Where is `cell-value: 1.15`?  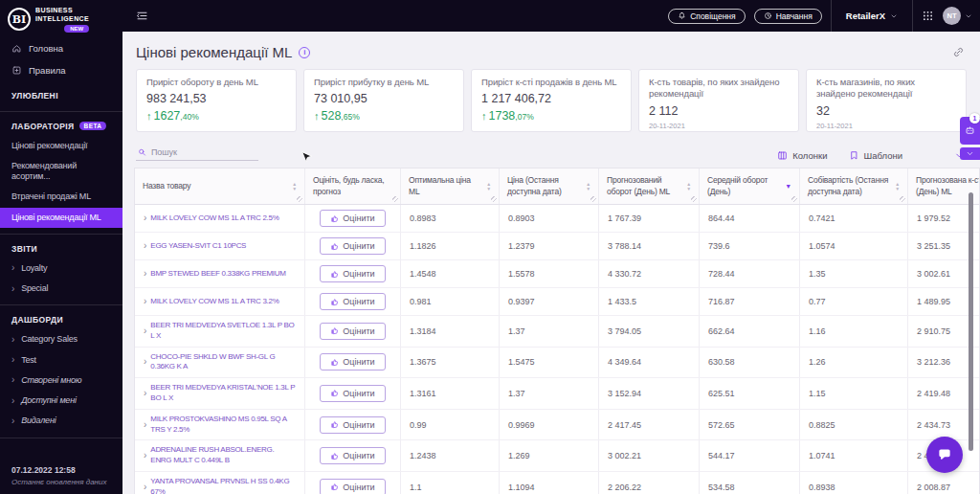
cell-value: 1.15 is located at coordinates (817, 393).